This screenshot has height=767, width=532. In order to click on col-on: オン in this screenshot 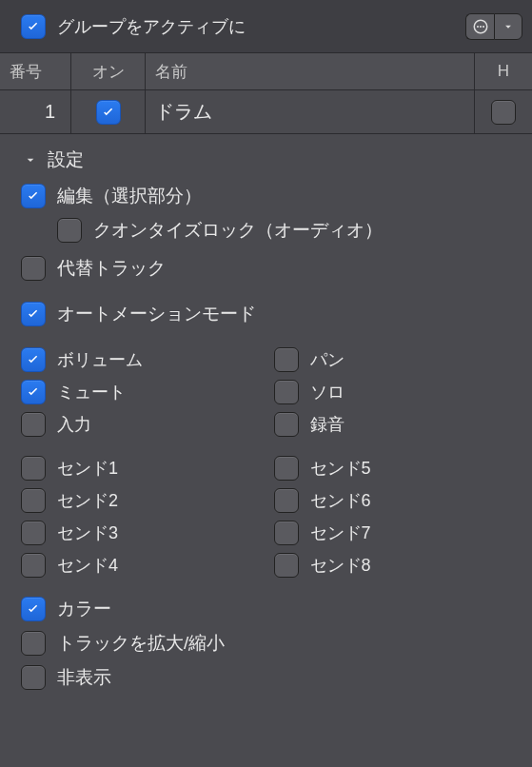, I will do `click(108, 71)`.